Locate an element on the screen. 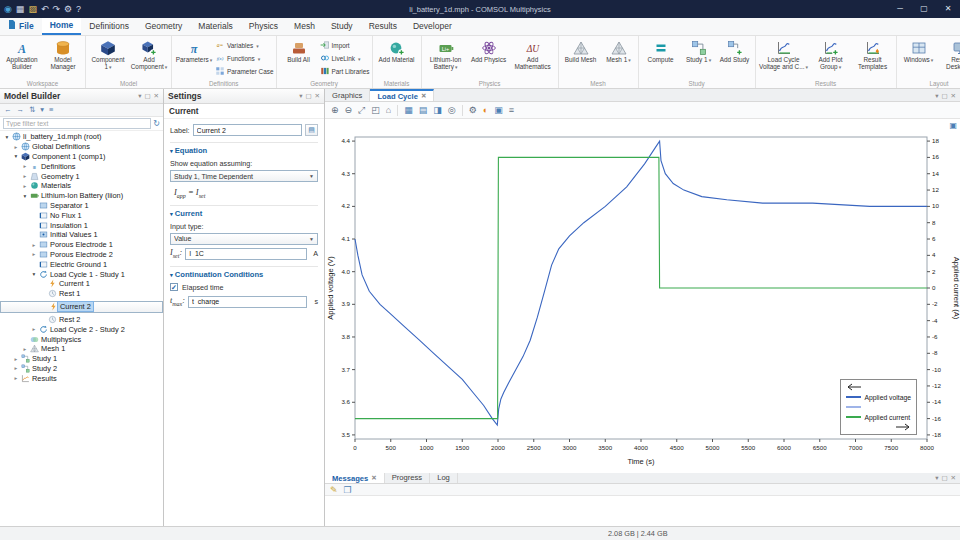 The height and width of the screenshot is (540, 960). help-icon: ? is located at coordinates (78, 9).